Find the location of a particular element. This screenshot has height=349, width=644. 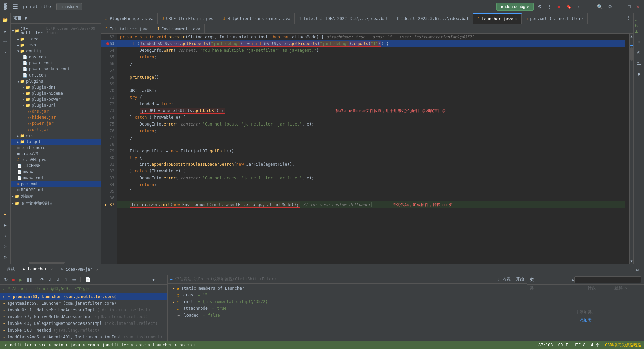

tree-item-ideavm: ■ .ideaVM is located at coordinates (56, 154).